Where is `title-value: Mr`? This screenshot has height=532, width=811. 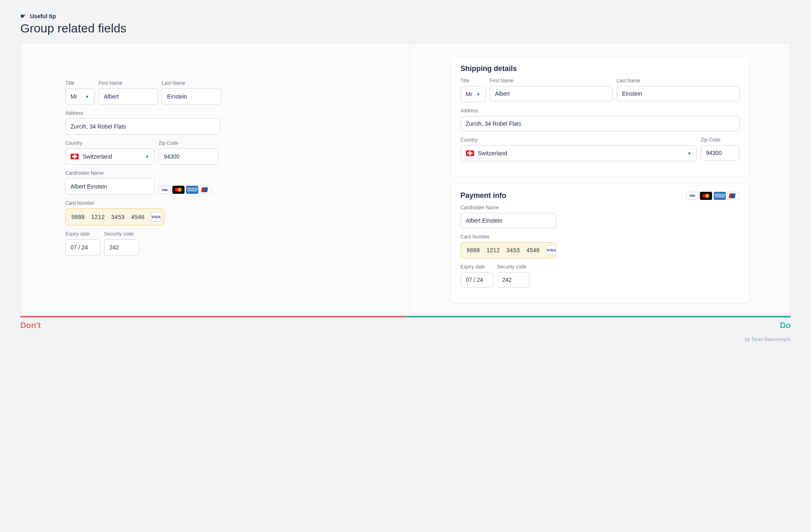
title-value: Mr is located at coordinates (74, 97).